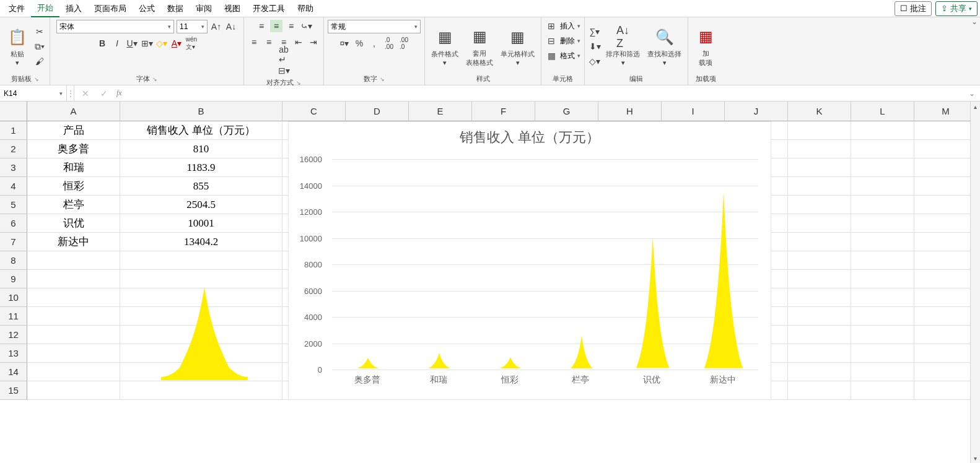  What do you see at coordinates (276, 26) in the screenshot?
I see `align-middle-icon: ≡` at bounding box center [276, 26].